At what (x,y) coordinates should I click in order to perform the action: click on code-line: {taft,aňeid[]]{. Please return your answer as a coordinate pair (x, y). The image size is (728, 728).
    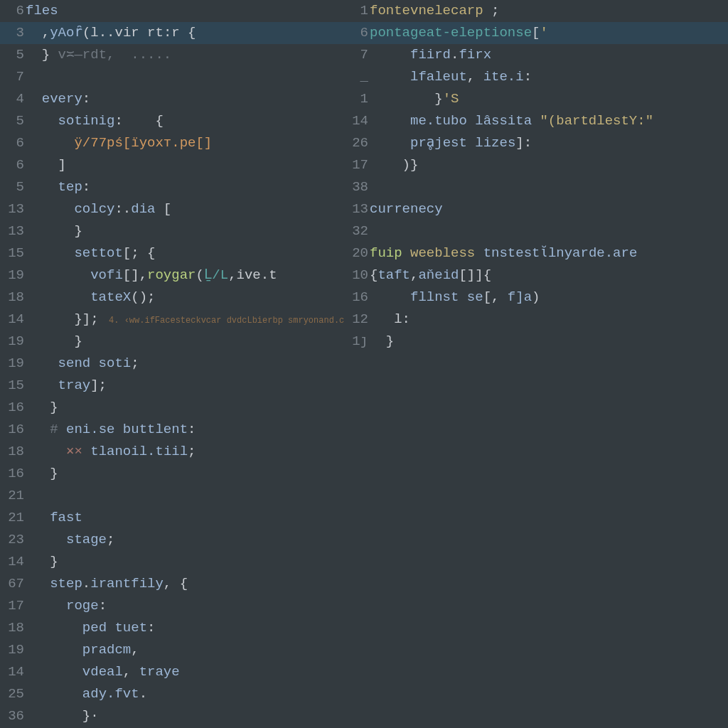
    Looking at the image, I should click on (549, 276).